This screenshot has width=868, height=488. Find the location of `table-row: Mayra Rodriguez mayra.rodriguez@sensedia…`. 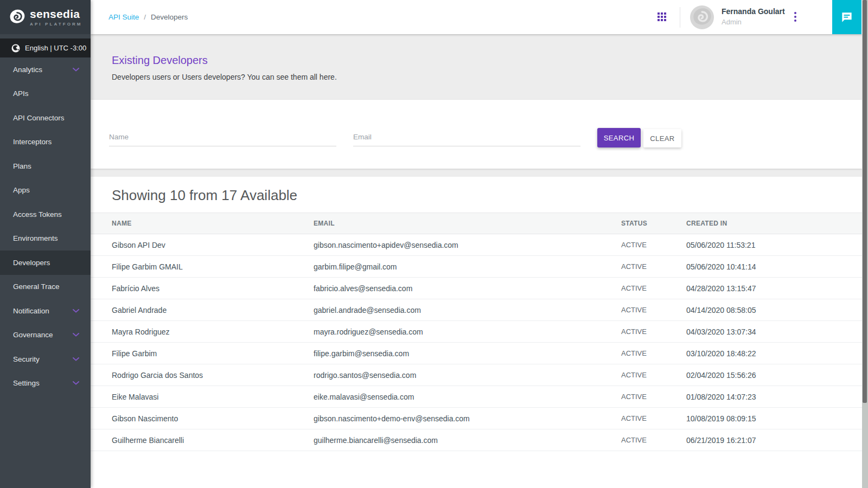

table-row: Mayra Rodriguez mayra.rodriguez@sensedia… is located at coordinates (476, 332).